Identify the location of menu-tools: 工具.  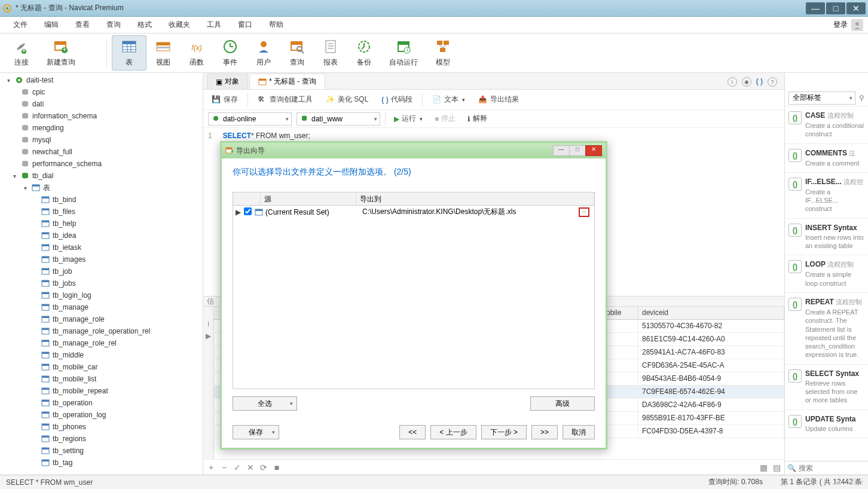
(214, 25).